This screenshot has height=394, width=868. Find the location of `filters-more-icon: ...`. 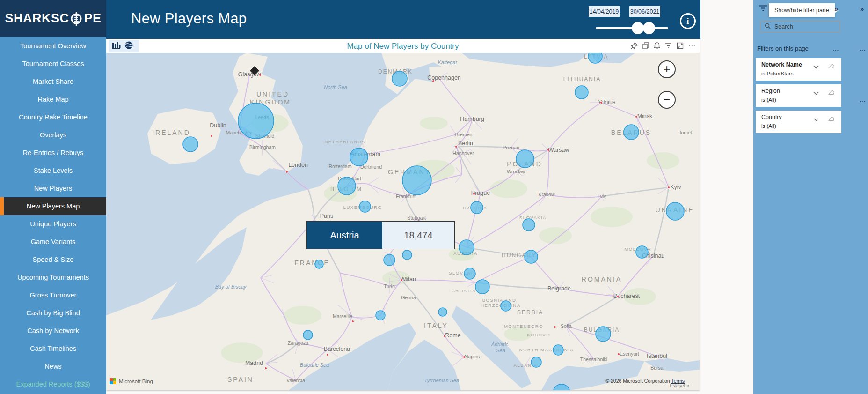

filters-more-icon: ... is located at coordinates (836, 49).